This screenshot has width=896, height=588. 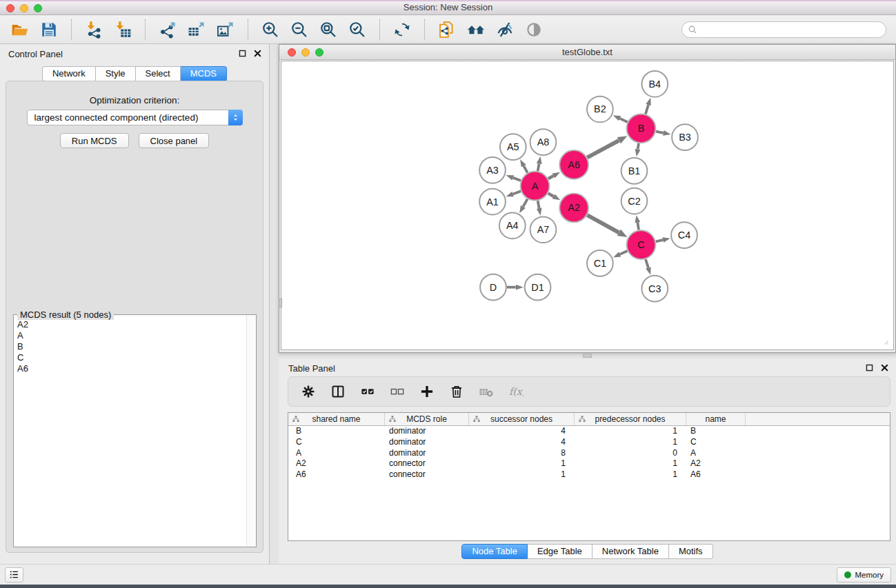 I want to click on table-cell: 8, so click(x=521, y=454).